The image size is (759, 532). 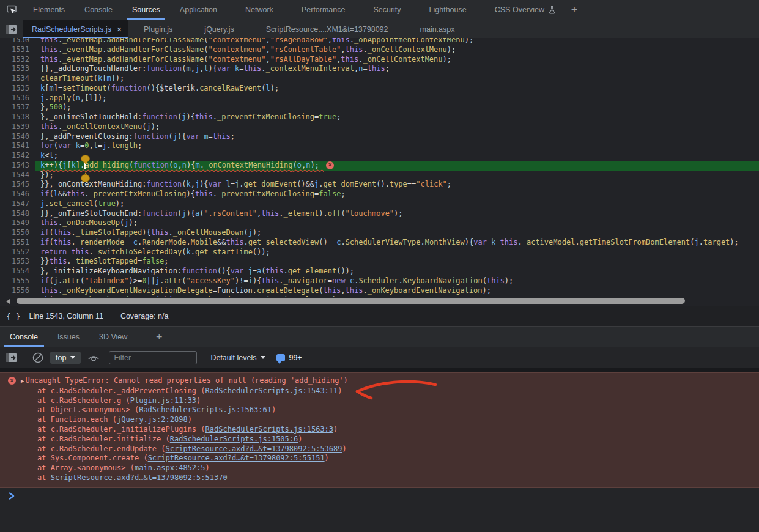 I want to click on panel-tab-performance: Performance, so click(x=324, y=10).